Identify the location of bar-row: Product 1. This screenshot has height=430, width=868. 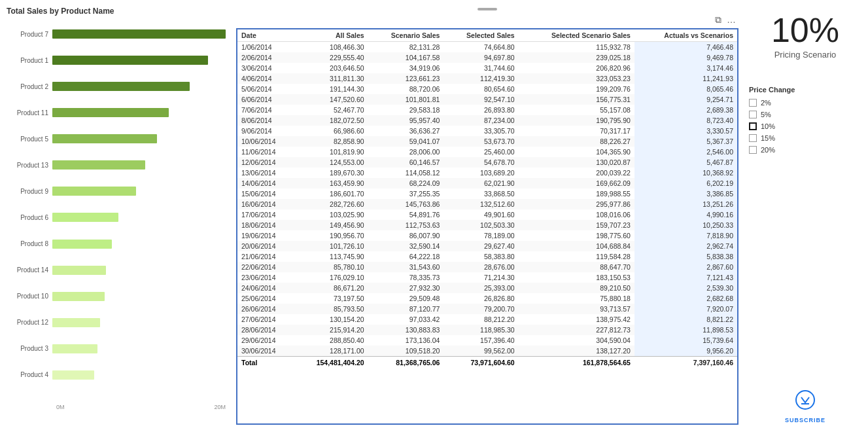
(116, 60).